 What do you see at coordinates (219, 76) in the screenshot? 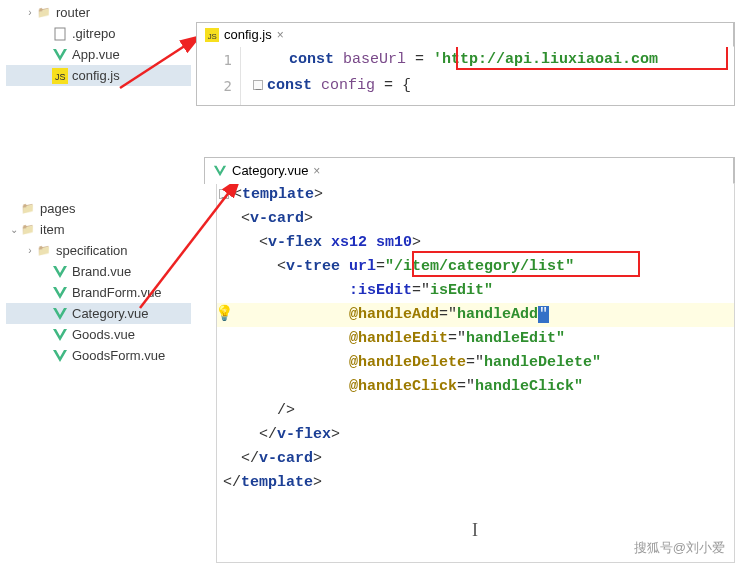
I see `gutter: 1 2` at bounding box center [219, 76].